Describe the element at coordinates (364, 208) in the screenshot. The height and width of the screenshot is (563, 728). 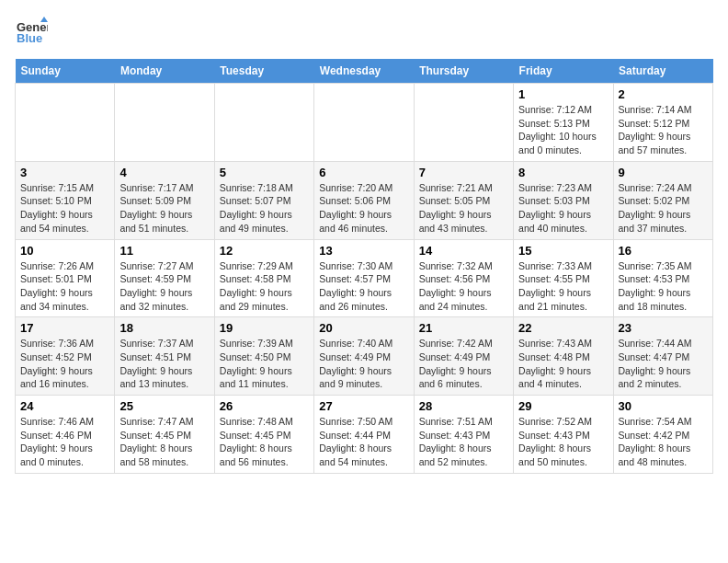
I see `day-info: Sunrise: 7:20 AMSunset: 5:06 PMDaylight:…` at that location.